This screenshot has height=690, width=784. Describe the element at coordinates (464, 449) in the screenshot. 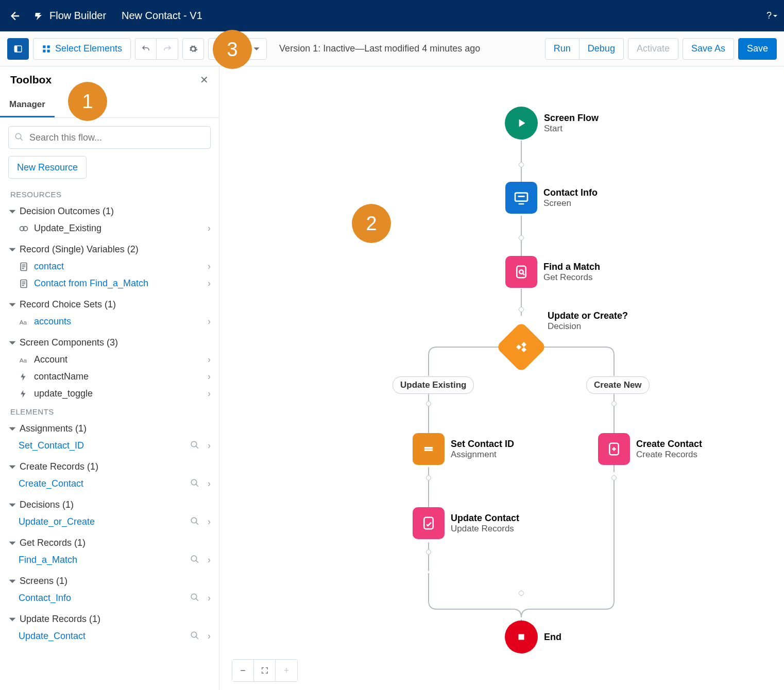

I see `node-set-contact-id: Set Contact IDAssignment` at that location.